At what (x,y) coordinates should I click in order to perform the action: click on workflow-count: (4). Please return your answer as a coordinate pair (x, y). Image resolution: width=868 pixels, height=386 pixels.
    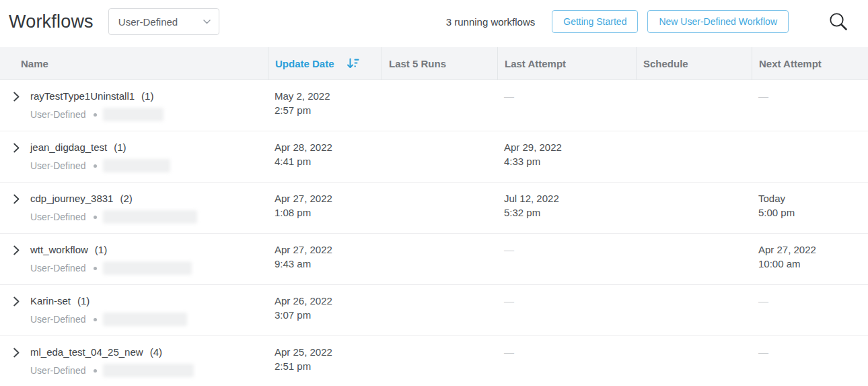
    Looking at the image, I should click on (156, 352).